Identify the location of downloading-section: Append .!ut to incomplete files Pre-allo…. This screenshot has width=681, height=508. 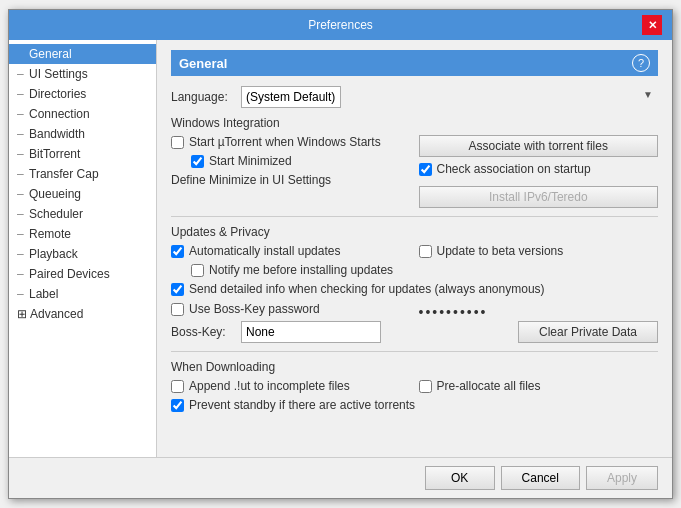
(414, 388).